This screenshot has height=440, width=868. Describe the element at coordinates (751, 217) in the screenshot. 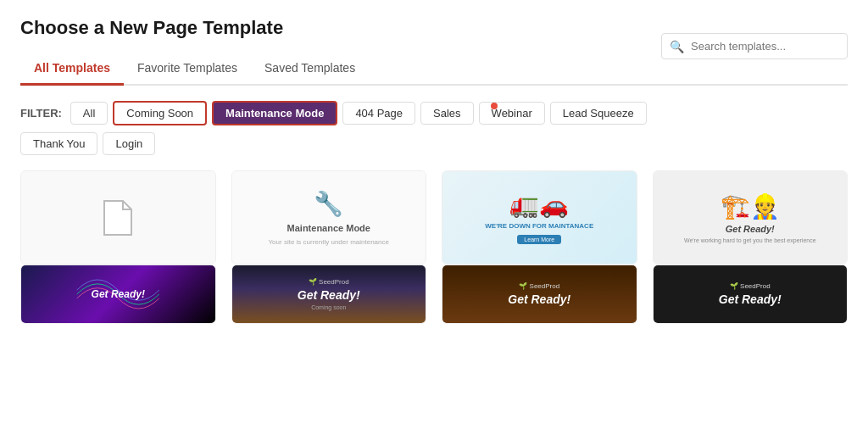

I see `template-card-construction: 🏗️👷 Get Ready! We're working hard to get…` at that location.